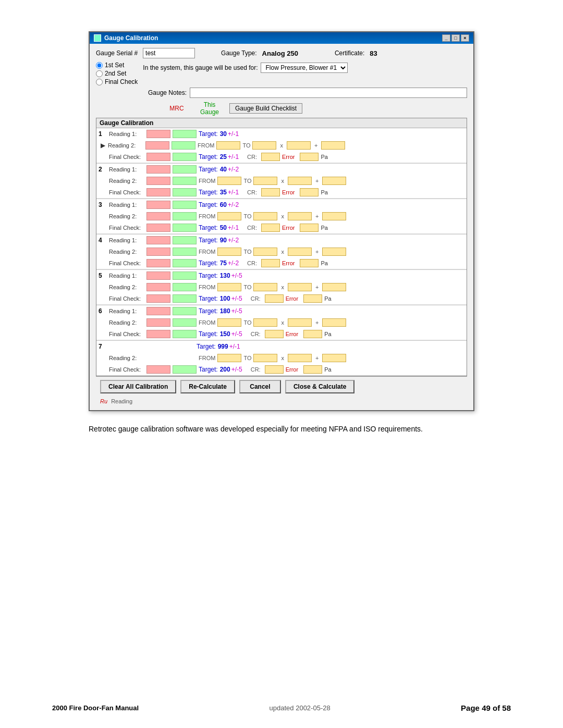  Describe the element at coordinates (320, 387) in the screenshot. I see `close-calculate-button: Close & Calculate` at that location.